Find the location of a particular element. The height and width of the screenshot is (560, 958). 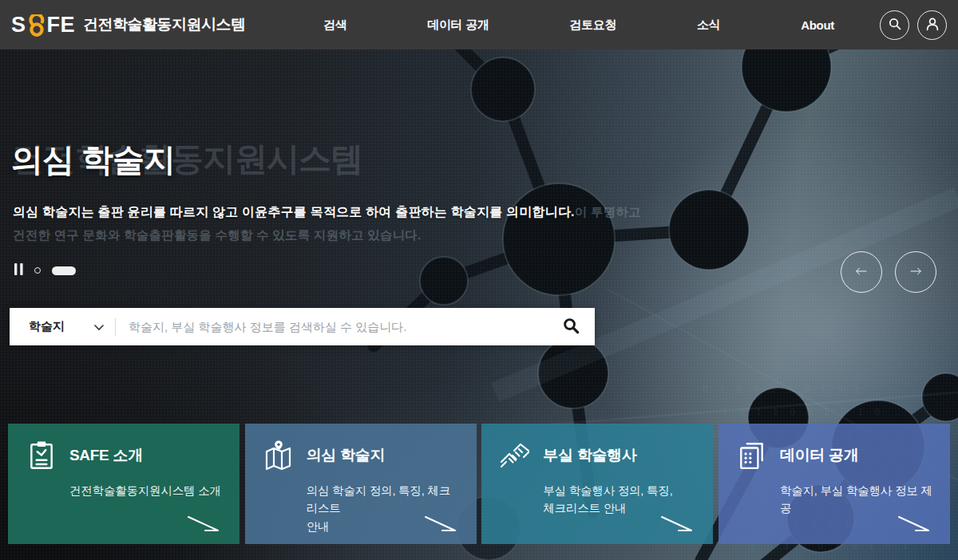

clipboard-check-icon is located at coordinates (42, 455).